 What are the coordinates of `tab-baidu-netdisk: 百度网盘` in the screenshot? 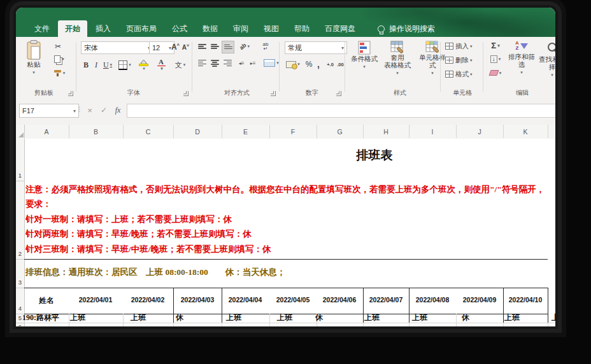 It's located at (340, 29).